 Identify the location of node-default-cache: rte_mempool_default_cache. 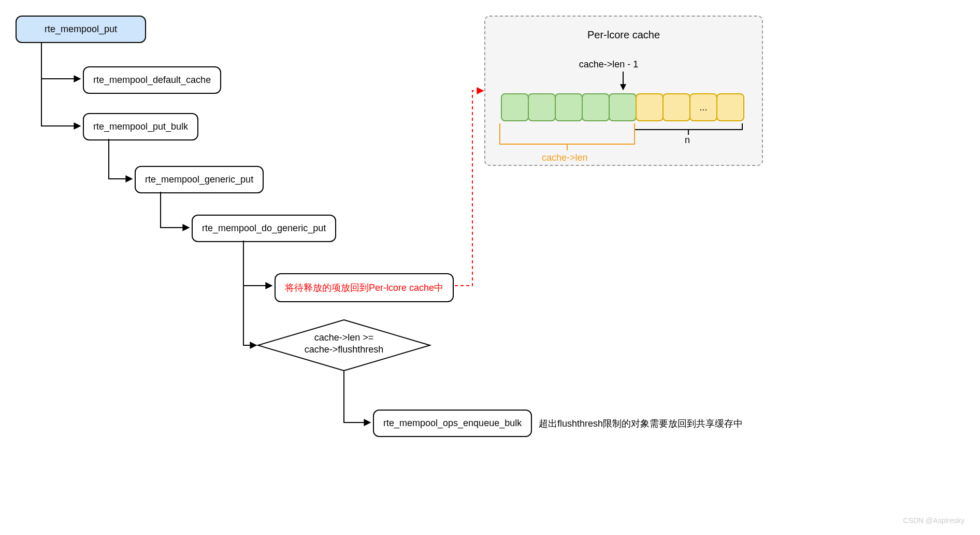
(152, 80).